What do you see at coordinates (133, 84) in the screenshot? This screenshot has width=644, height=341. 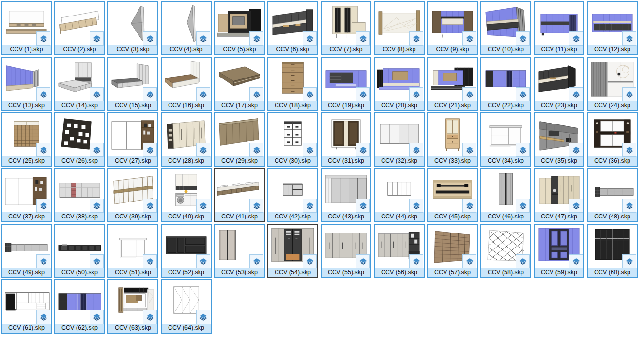 I see `file-tile-15: CCV (15).skp` at bounding box center [133, 84].